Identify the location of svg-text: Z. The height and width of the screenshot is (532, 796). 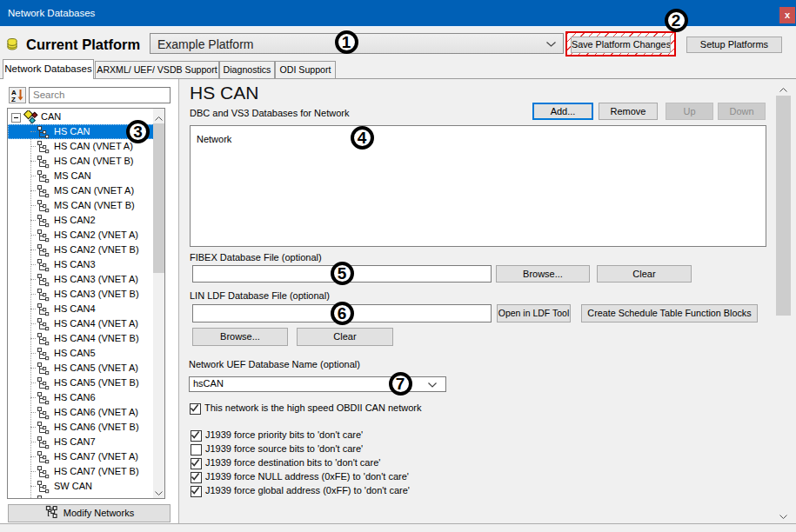
(14, 99).